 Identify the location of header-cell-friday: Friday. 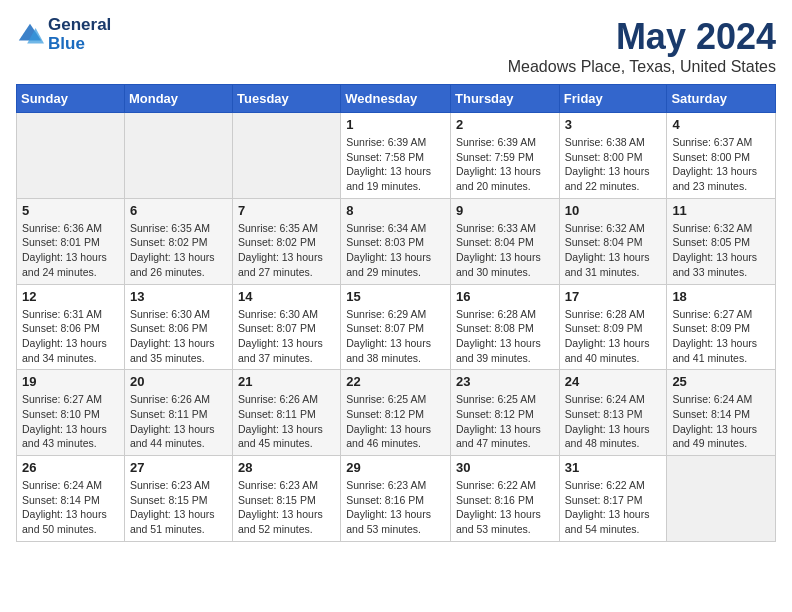
(613, 99).